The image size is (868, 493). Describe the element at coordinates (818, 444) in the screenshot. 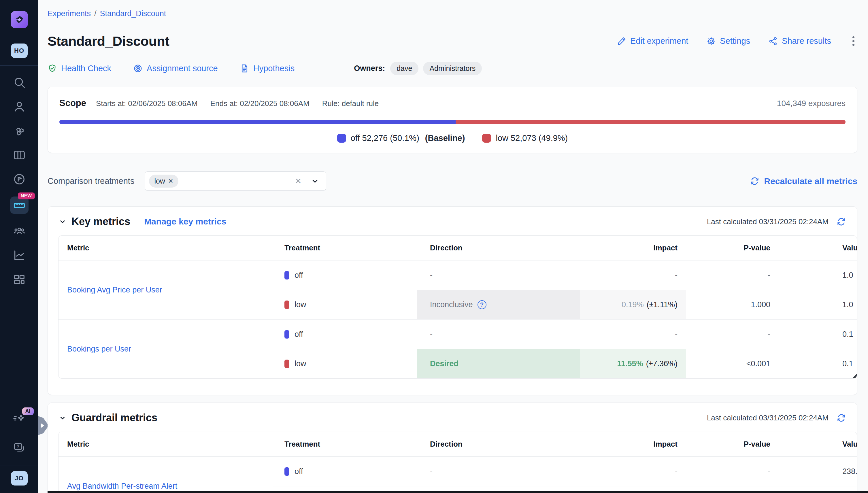

I see `guardrail-col-value: Value` at that location.